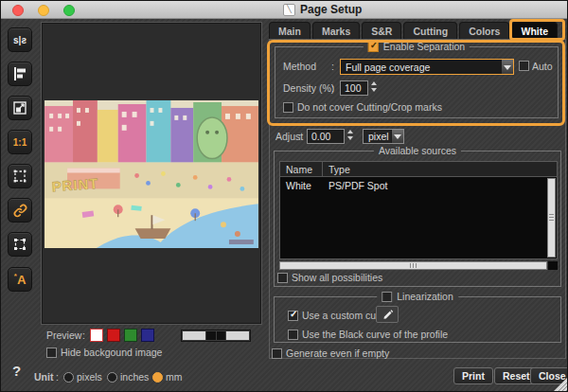 Image resolution: width=568 pixels, height=392 pixels. What do you see at coordinates (134, 377) in the screenshot?
I see `unit-inches-label: inches` at bounding box center [134, 377].